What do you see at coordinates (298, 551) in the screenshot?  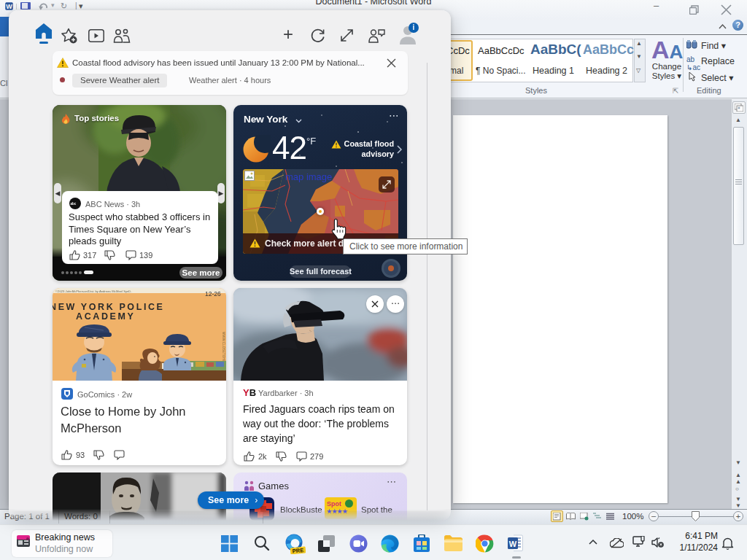 I see `svg-text: PRE` at bounding box center [298, 551].